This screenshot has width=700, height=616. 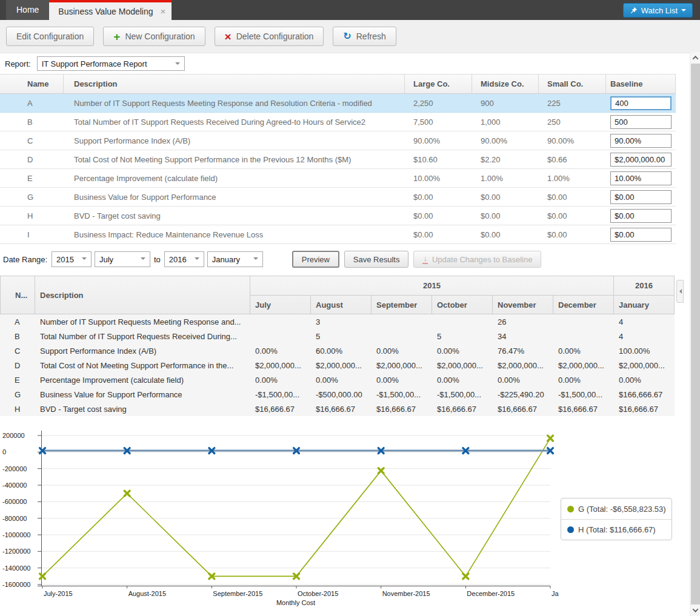 I want to click on caret-down-icon, so click(x=84, y=260).